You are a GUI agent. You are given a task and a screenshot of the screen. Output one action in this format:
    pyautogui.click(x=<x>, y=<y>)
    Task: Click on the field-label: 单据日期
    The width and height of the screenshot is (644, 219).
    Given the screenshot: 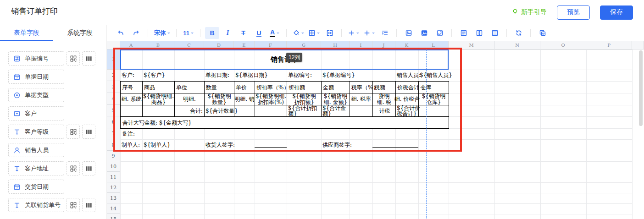 What is the action you would take?
    pyautogui.click(x=37, y=77)
    